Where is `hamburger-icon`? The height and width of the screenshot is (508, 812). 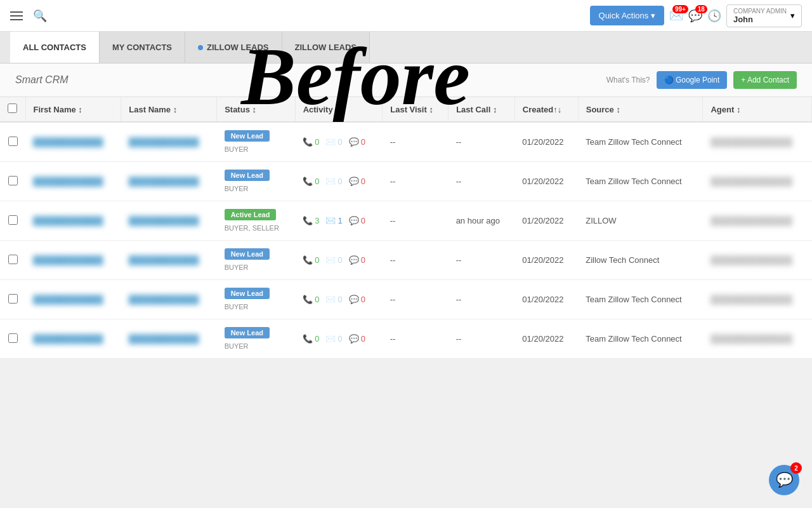 hamburger-icon is located at coordinates (16, 16).